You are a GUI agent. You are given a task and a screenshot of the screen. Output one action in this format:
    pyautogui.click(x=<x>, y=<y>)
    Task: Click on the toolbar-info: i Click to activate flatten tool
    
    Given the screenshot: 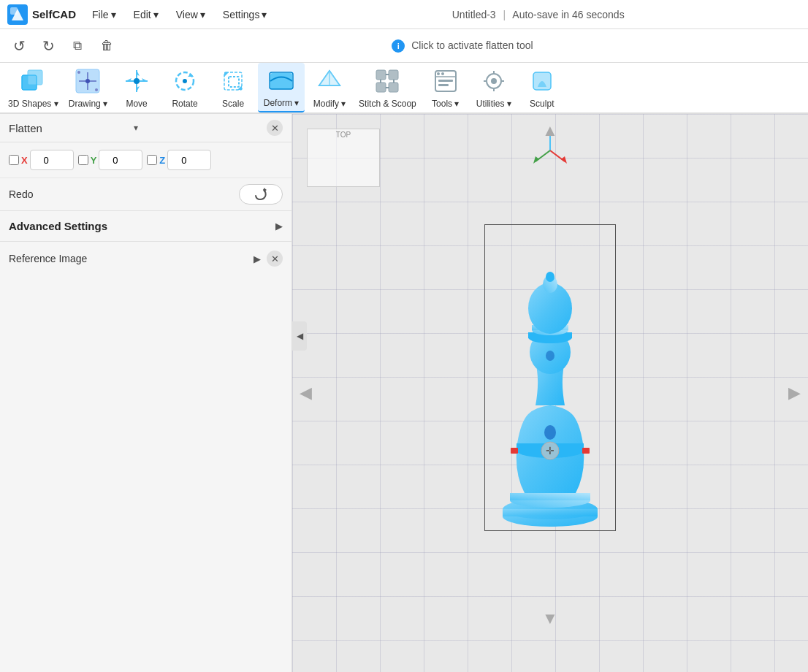 What is the action you would take?
    pyautogui.click(x=462, y=46)
    